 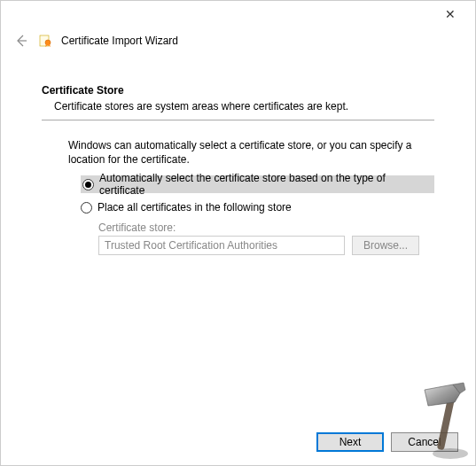 What do you see at coordinates (257, 184) in the screenshot?
I see `radio-auto-select: Automatically select the certificate sto…` at bounding box center [257, 184].